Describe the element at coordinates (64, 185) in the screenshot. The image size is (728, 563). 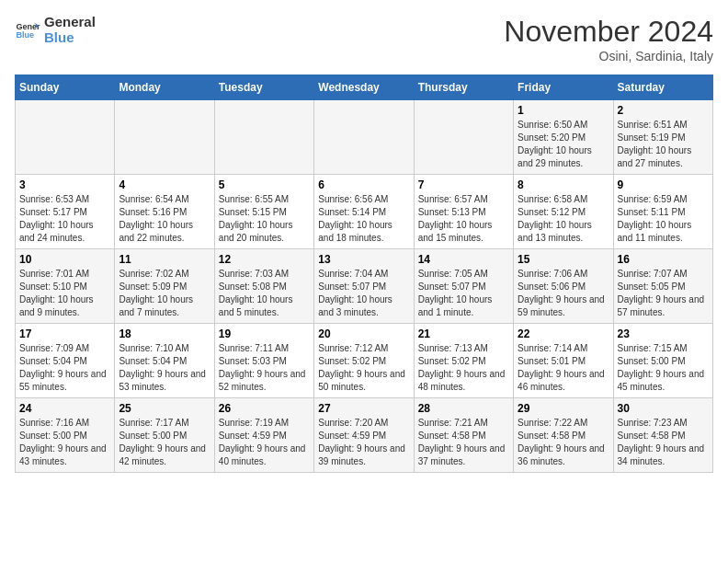
I see `day-number: 3` at that location.